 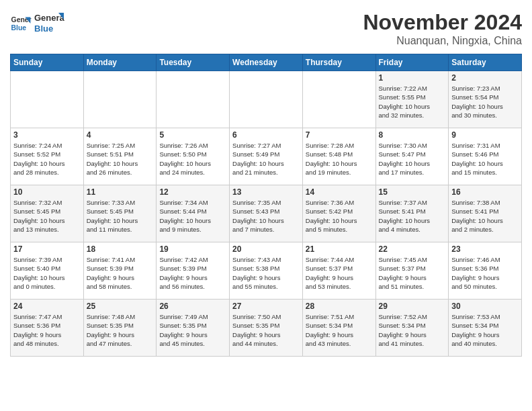 I want to click on day-number: 20, so click(x=266, y=249).